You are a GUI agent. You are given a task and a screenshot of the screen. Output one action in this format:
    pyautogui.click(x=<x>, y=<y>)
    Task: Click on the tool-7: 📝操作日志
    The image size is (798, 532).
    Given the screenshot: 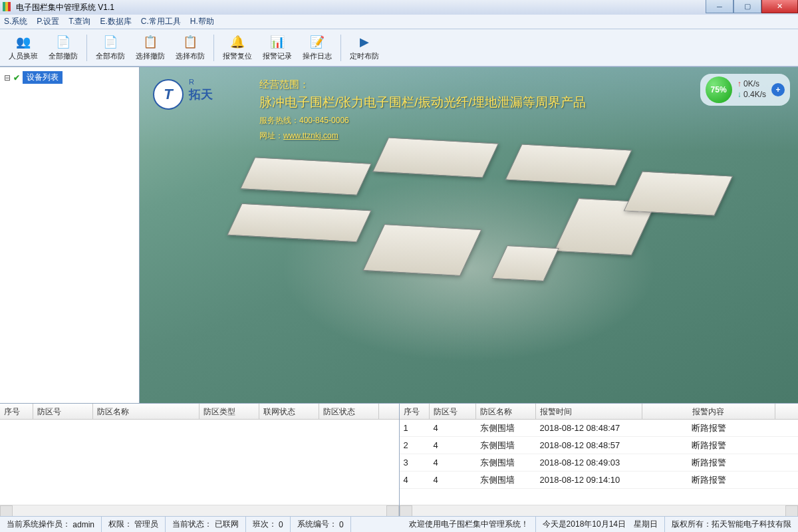 What is the action you would take?
    pyautogui.click(x=317, y=48)
    